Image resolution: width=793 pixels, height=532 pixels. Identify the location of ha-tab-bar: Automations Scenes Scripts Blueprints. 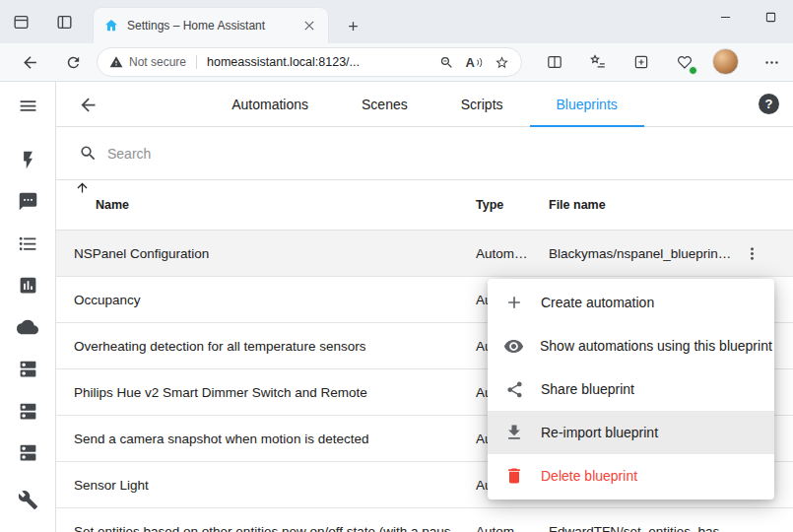
(425, 104).